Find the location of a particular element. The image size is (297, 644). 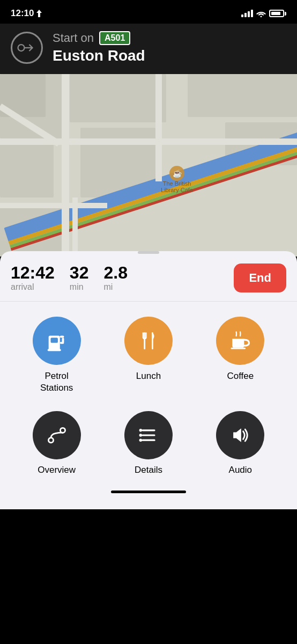

continue-arrow-icon is located at coordinates (27, 48).